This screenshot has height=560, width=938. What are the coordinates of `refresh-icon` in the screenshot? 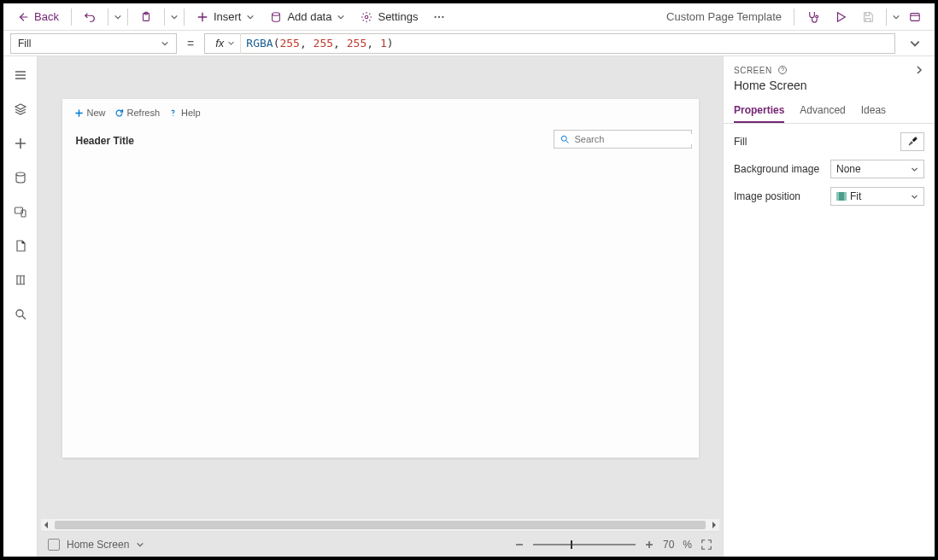 It's located at (120, 113).